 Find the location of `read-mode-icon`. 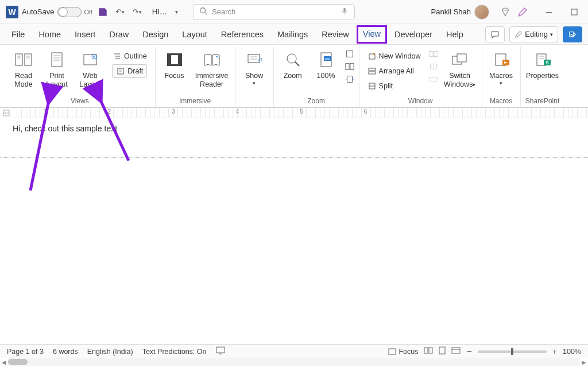

read-mode-icon is located at coordinates (24, 60).